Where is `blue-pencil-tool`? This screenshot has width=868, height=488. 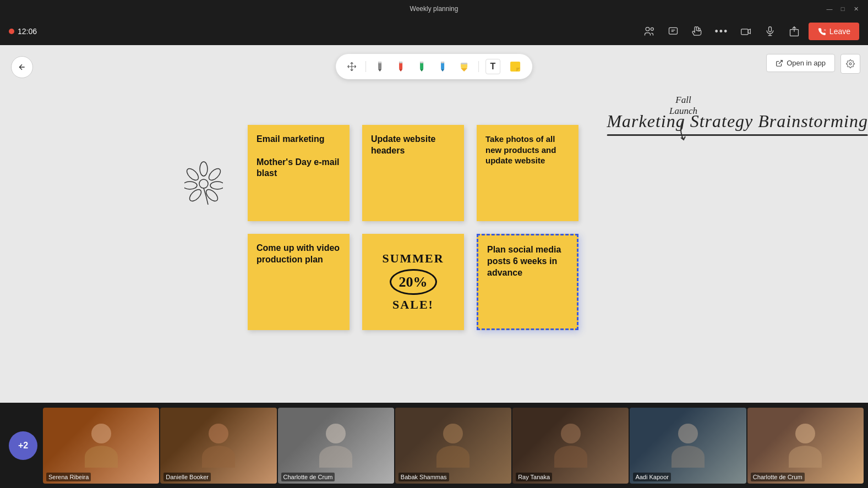
blue-pencil-tool is located at coordinates (443, 67).